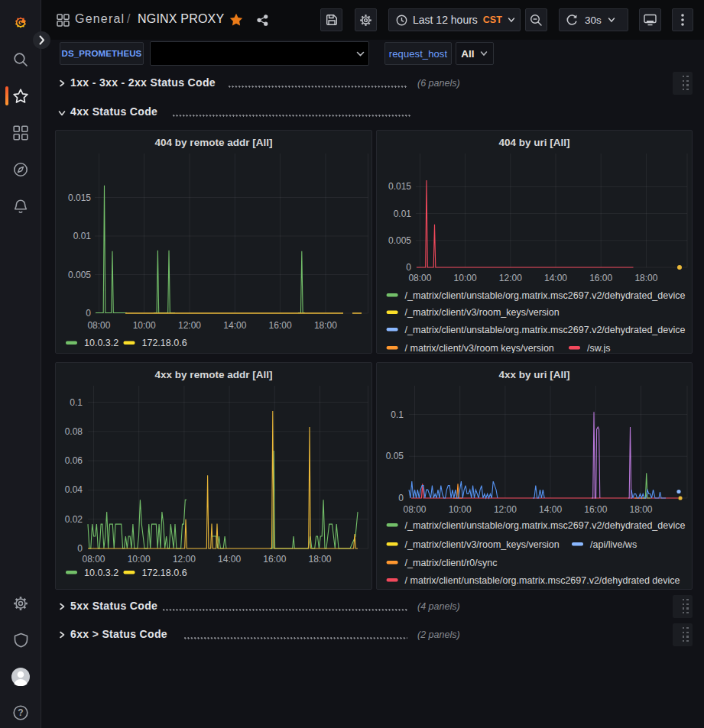 The height and width of the screenshot is (728, 704). Describe the element at coordinates (74, 490) in the screenshot. I see `svg-text: 0.04` at that location.